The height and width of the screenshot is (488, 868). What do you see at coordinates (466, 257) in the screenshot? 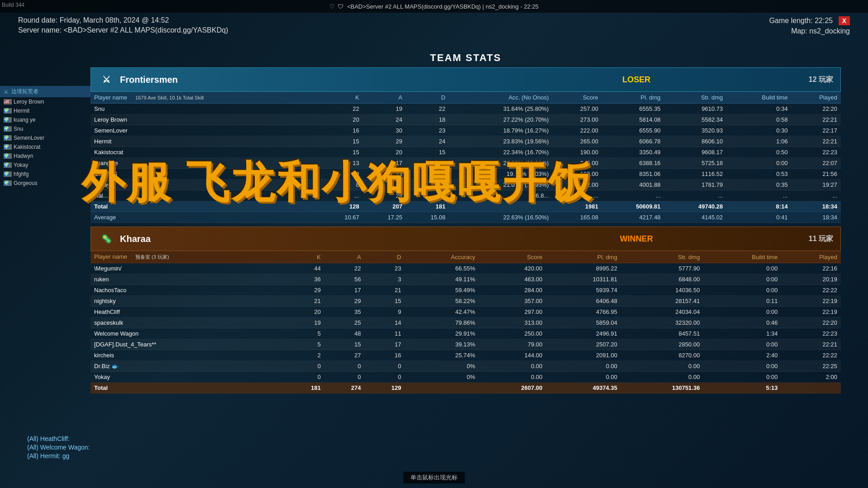
I see `team2-header-row: Player name 预备室 (3 玩家) K A D Accuracy Sc…` at bounding box center [466, 257].